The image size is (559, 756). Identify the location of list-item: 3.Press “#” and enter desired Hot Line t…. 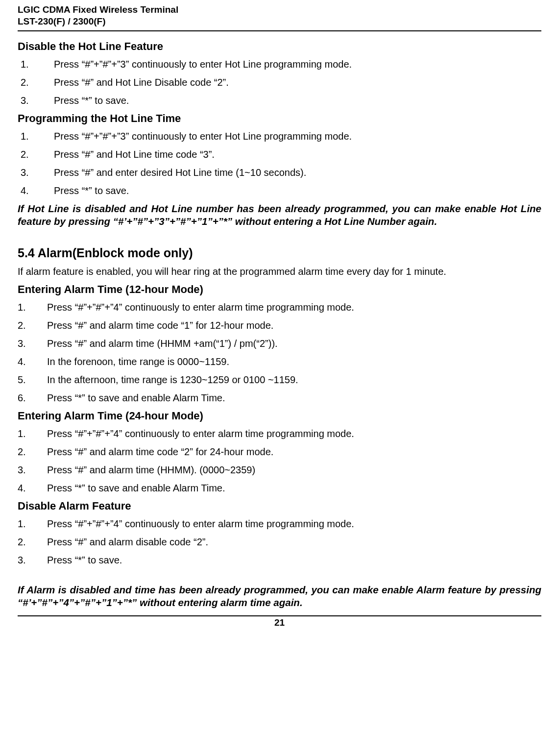
(279, 172).